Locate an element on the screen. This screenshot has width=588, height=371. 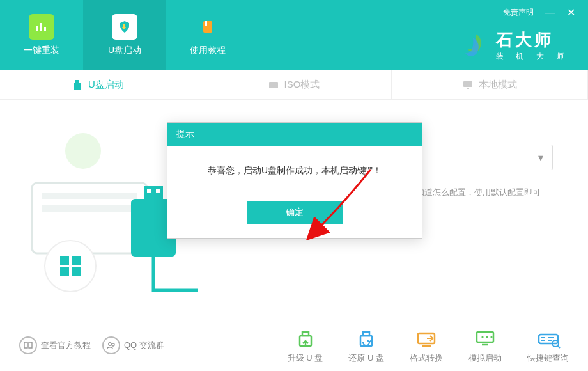
dialog-message: 恭喜您，启动U盘制作成功，本机启动键""！ is located at coordinates (295, 168).